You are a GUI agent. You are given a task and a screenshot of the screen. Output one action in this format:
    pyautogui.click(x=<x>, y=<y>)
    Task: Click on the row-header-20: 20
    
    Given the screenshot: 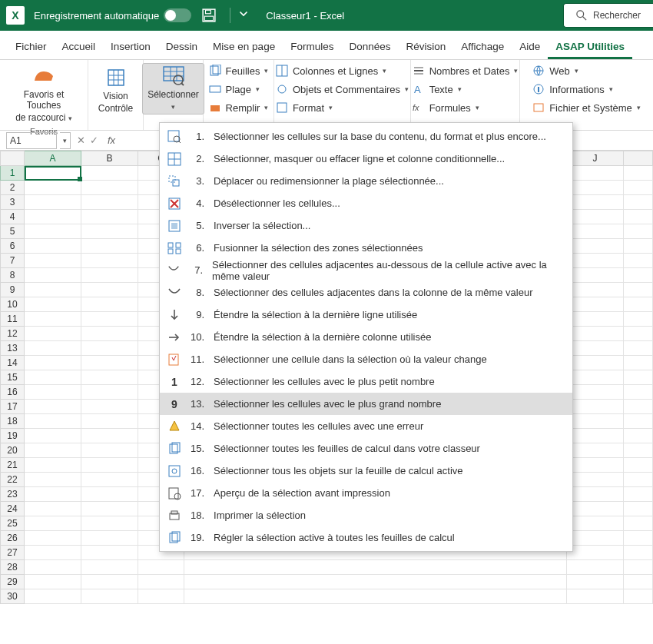 What is the action you would take?
    pyautogui.click(x=12, y=450)
    